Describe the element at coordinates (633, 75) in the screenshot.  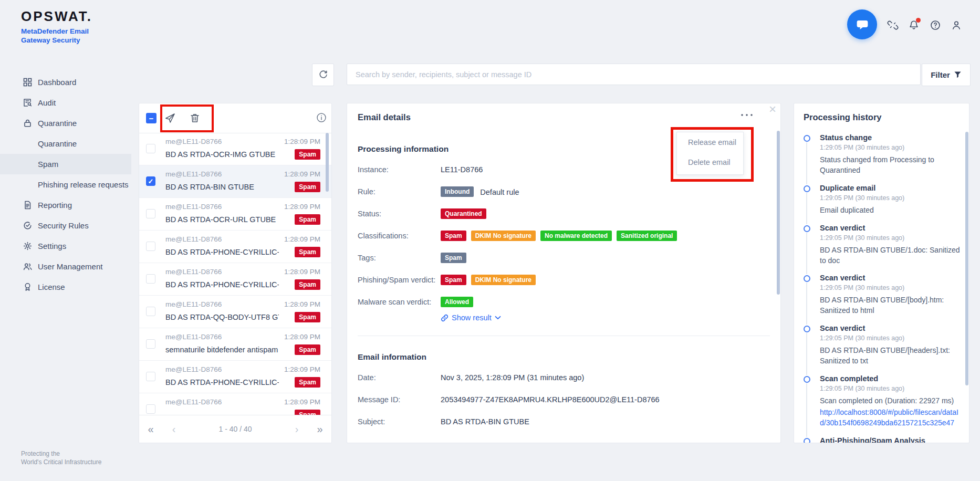
I see `search-input` at that location.